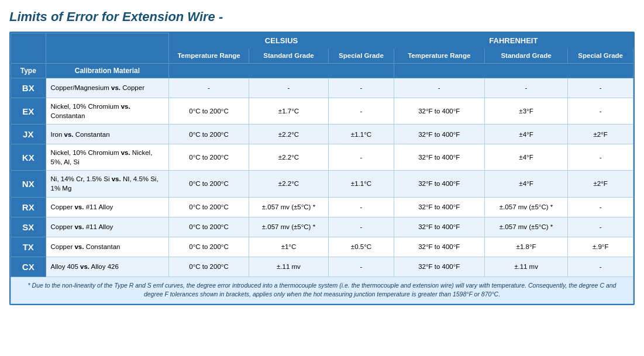 This screenshot has width=644, height=356. What do you see at coordinates (526, 56) in the screenshot?
I see `col-f-std-grade: Standard Grade` at bounding box center [526, 56].